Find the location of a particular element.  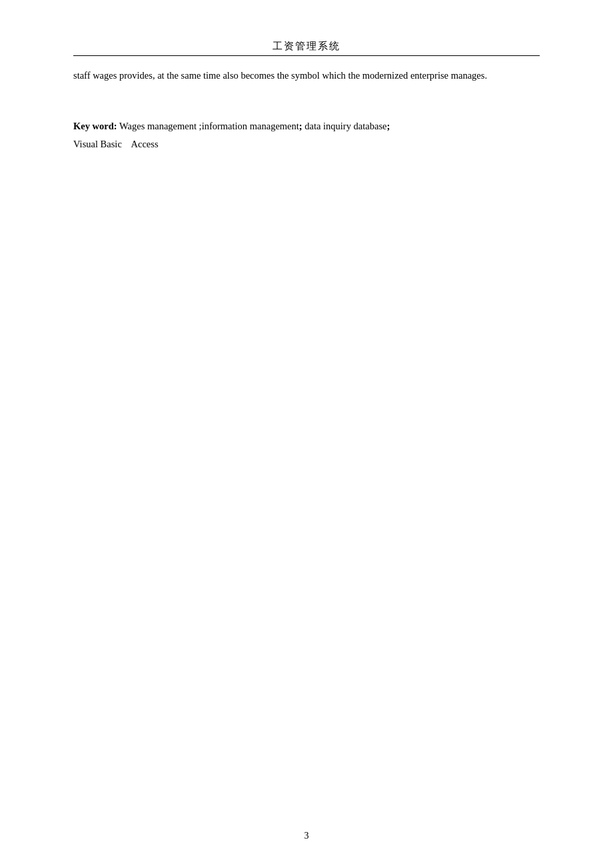

keyword-text-1: Wages management ;information management is located at coordinates (208, 126).